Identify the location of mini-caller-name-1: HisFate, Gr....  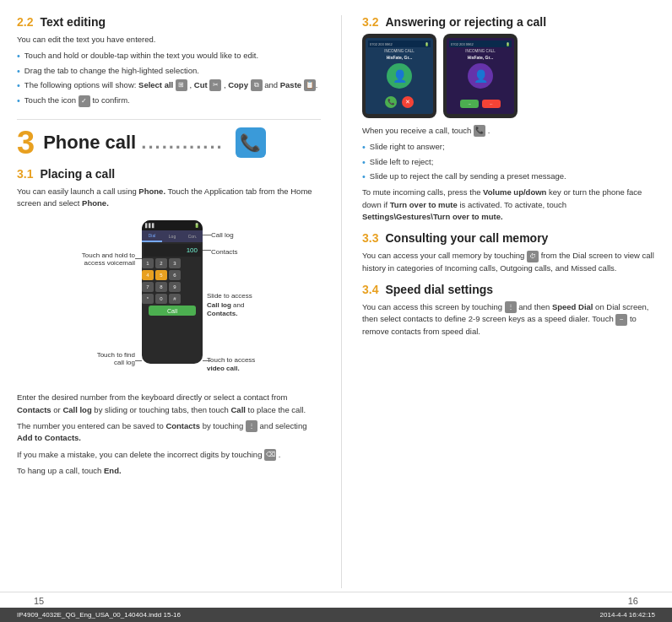
(400, 57).